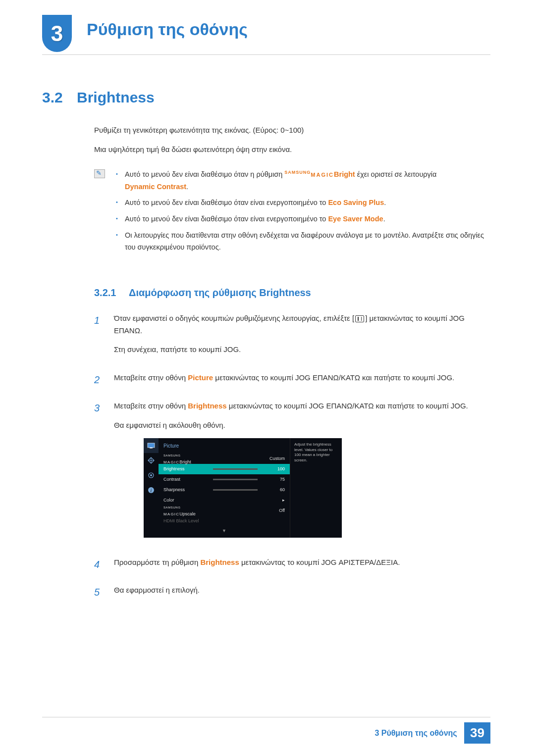  What do you see at coordinates (167, 30) in the screenshot?
I see `chapter-title: Ρύθμιση της οθόνης` at bounding box center [167, 30].